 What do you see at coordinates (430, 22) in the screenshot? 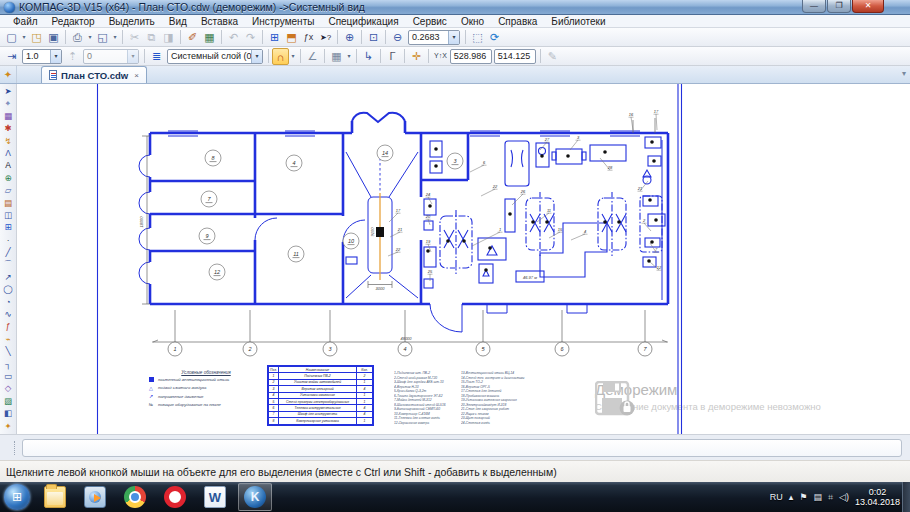
I see `menu-item-8: Сервис` at bounding box center [430, 22].